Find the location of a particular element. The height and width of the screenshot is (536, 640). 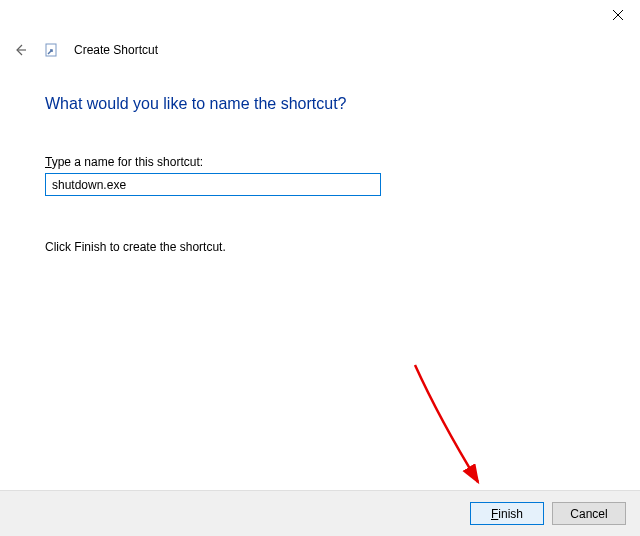

close-icon is located at coordinates (618, 15).